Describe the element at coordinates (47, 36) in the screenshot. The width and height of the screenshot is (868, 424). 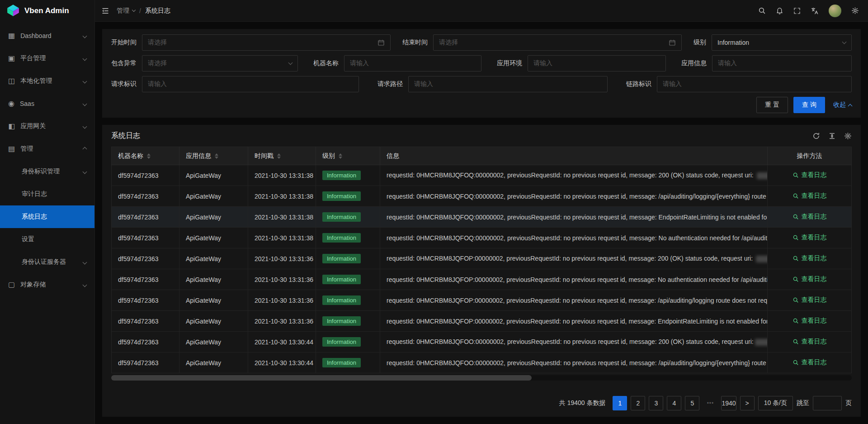
I see `sidebar-item-dashboard: ▦Dashboard` at that location.